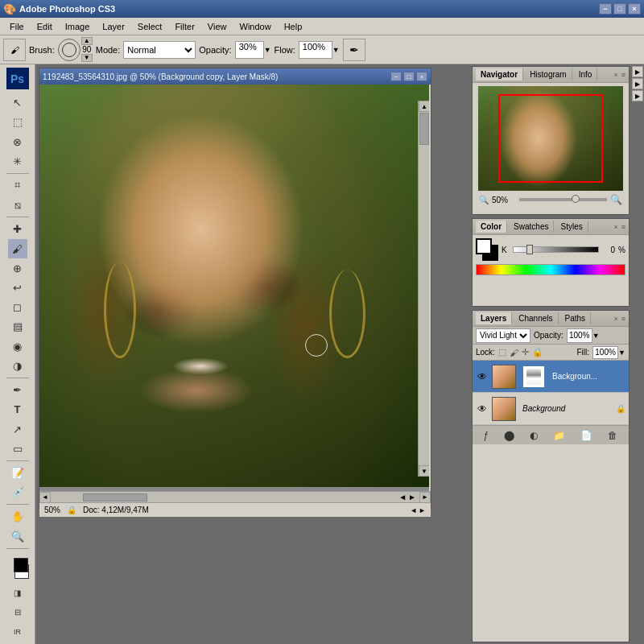 Image resolution: width=644 pixels, height=644 pixels. Describe the element at coordinates (77, 27) in the screenshot. I see `menu-image: Image` at that location.